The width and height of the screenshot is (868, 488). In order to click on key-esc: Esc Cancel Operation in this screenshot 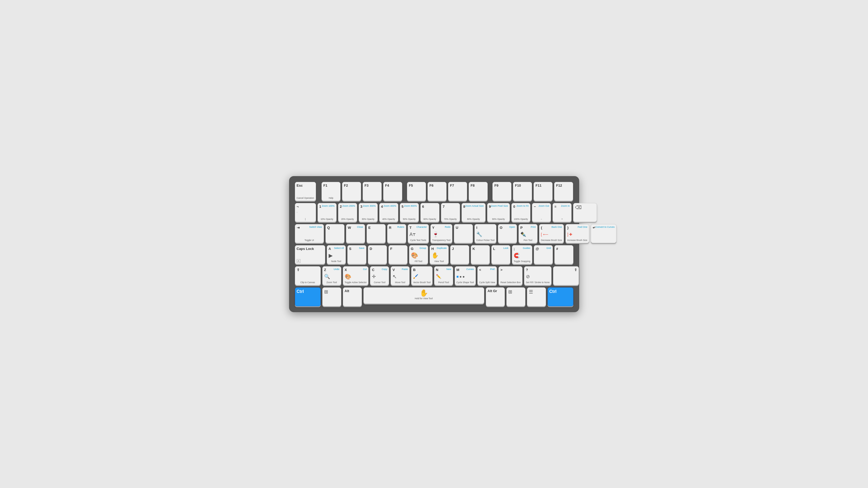, I will do `click(305, 191)`.